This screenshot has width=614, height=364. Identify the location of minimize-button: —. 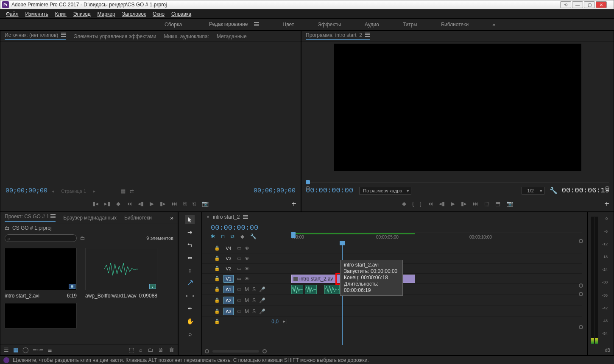
(578, 5).